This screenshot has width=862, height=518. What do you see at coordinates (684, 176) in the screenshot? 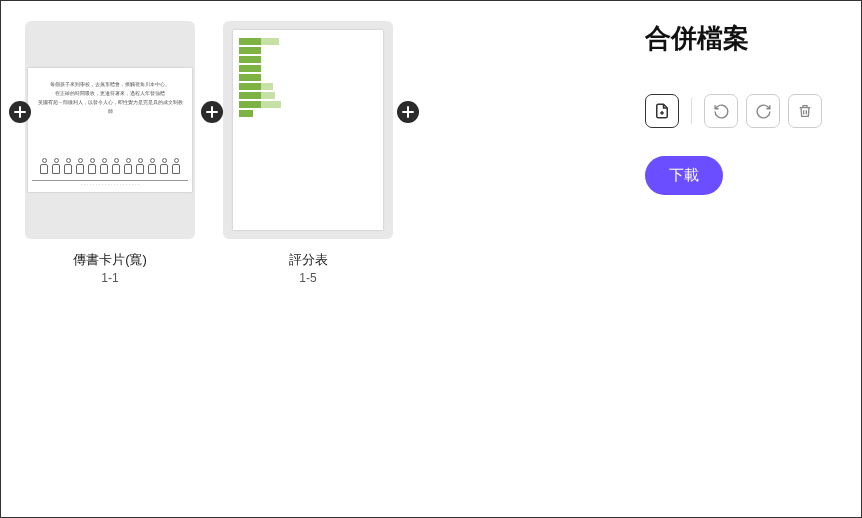
I see `download-button: 下載` at bounding box center [684, 176].